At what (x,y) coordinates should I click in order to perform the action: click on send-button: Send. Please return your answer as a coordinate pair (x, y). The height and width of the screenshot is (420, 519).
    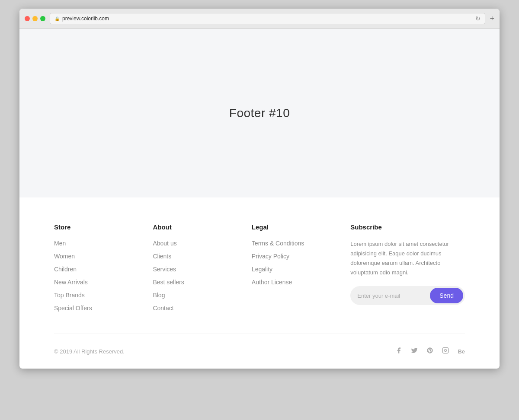
    Looking at the image, I should click on (446, 296).